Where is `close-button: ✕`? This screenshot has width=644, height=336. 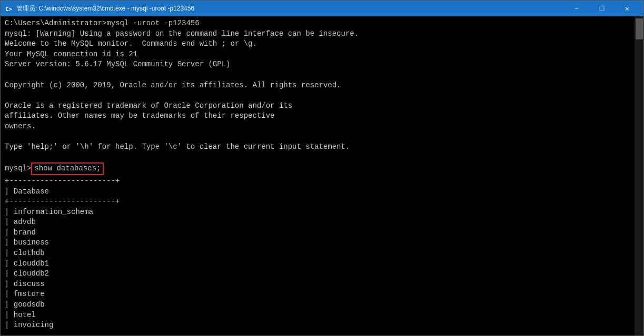
close-button: ✕ is located at coordinates (627, 8).